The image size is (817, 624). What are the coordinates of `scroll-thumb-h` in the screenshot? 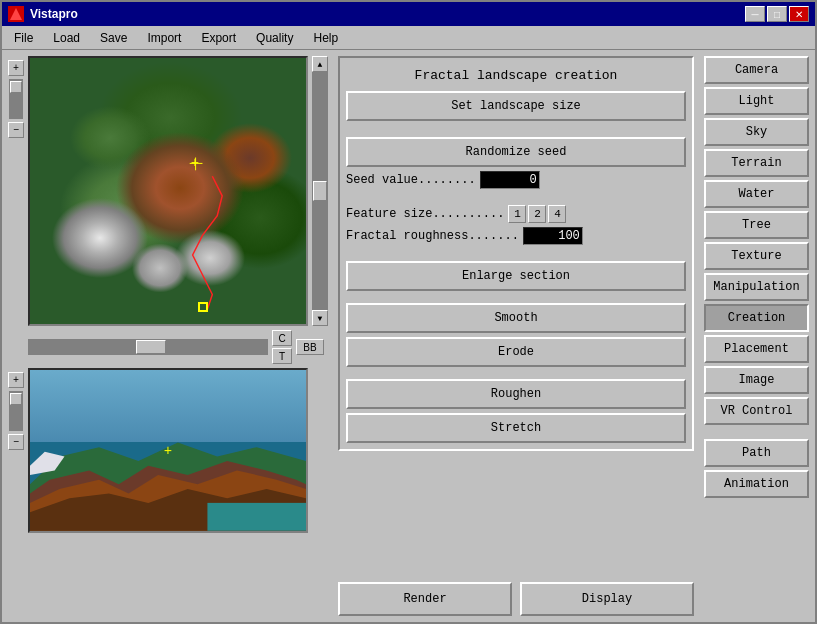 It's located at (151, 347).